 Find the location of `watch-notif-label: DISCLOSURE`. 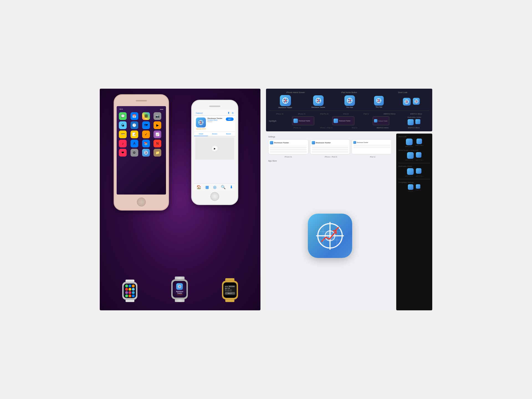

watch-notif-label: DISCLOSURE is located at coordinates (232, 287).